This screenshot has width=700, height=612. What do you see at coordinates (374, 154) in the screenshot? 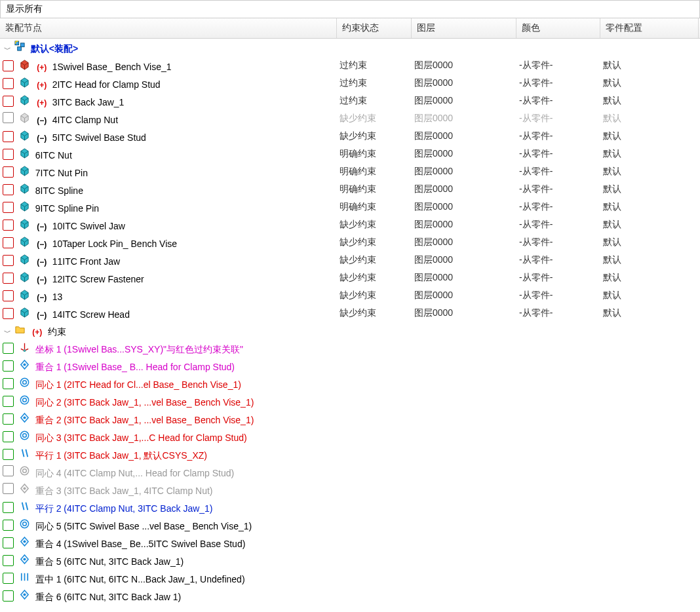
I see `constraint-status: 明确约束` at bounding box center [374, 154].